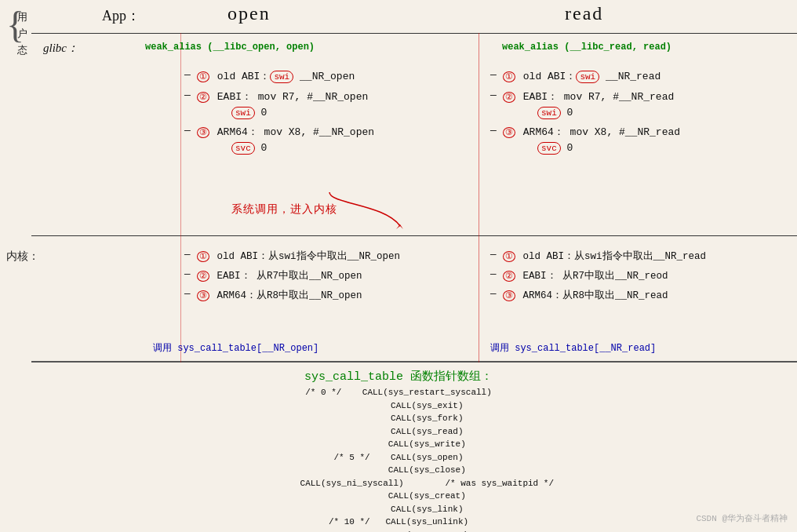  Describe the element at coordinates (235, 348) in the screenshot. I see `syscall-link-open: 调用 sys_call_table[__NR_open]` at that location.